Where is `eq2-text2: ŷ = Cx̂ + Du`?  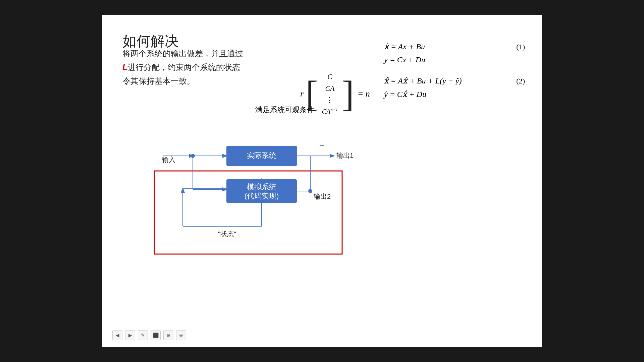
eq2-text2: ŷ = Cx̂ + Du is located at coordinates (405, 94).